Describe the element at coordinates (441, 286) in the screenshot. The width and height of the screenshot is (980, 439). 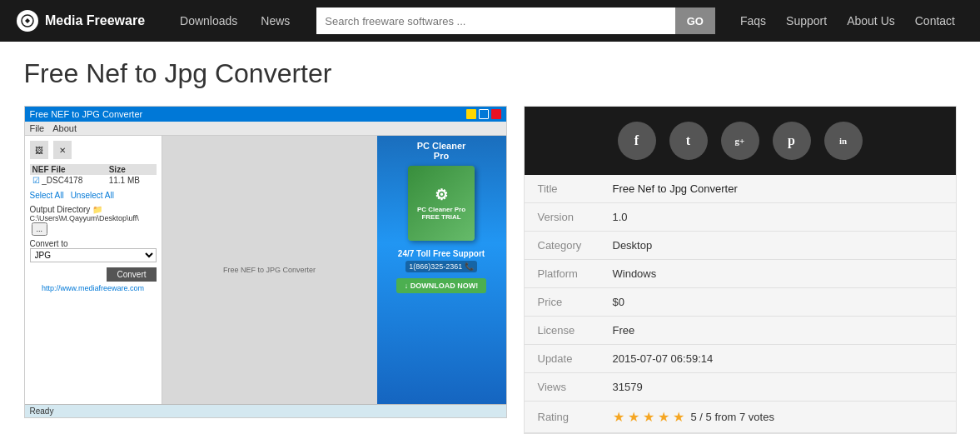
I see `ad-download-button: ↓ DOWNLOAD NOW!` at that location.